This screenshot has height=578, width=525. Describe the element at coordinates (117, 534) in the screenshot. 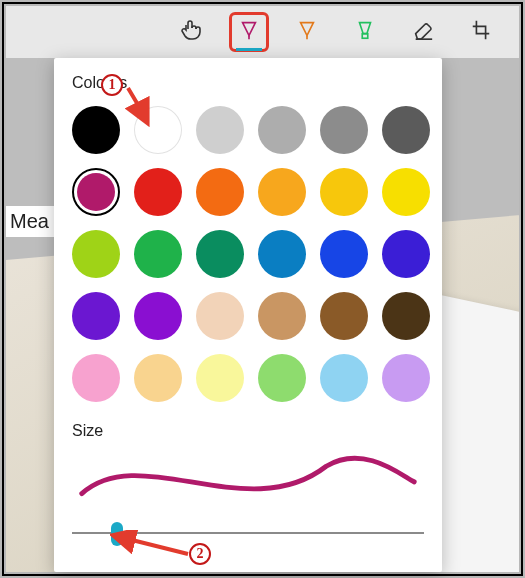

I see `slider-thumb` at that location.